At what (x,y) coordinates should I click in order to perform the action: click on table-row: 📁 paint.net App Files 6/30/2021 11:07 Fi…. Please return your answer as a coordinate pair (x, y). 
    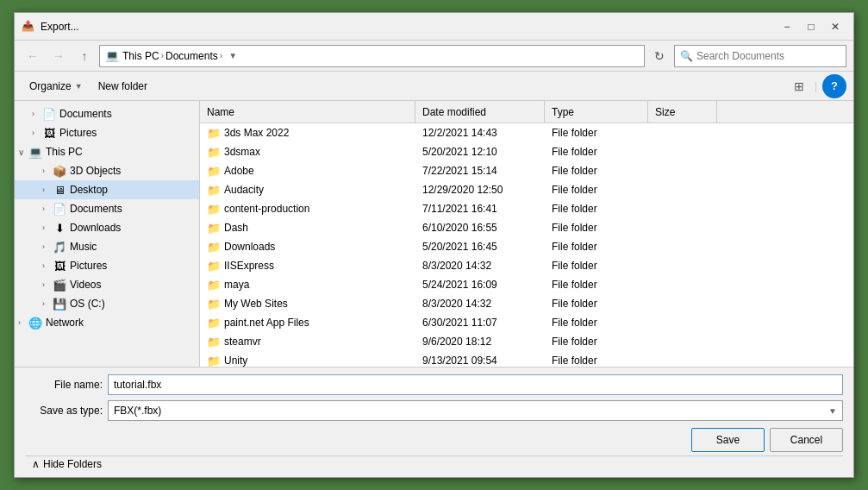
    Looking at the image, I should click on (527, 323).